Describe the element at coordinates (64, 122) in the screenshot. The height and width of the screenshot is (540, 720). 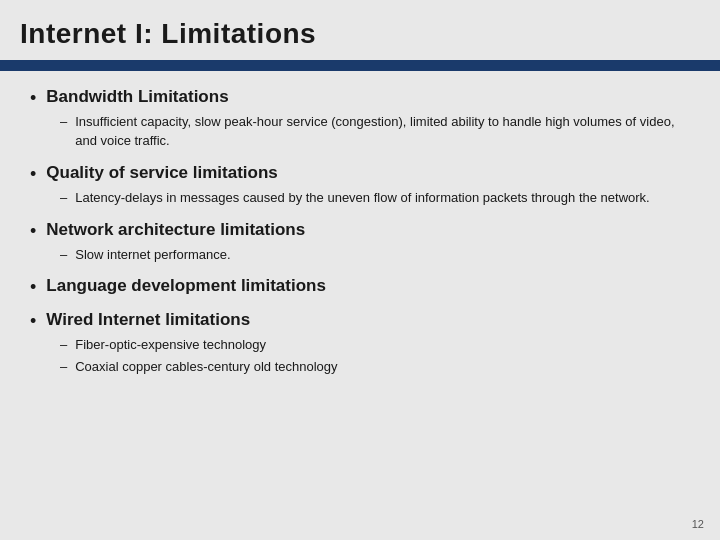
I see `sub-dash-bandwidth-1: –` at that location.